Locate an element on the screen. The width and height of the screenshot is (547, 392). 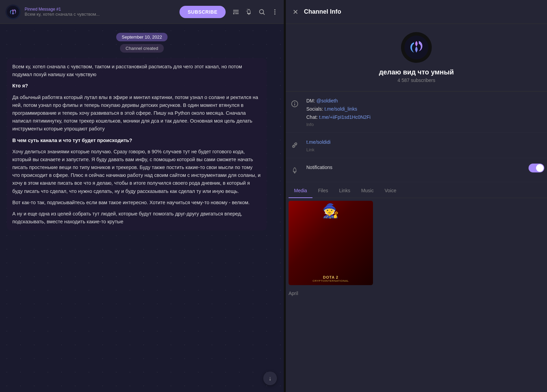
channel-link: t.me/soldidi is located at coordinates (319, 142).